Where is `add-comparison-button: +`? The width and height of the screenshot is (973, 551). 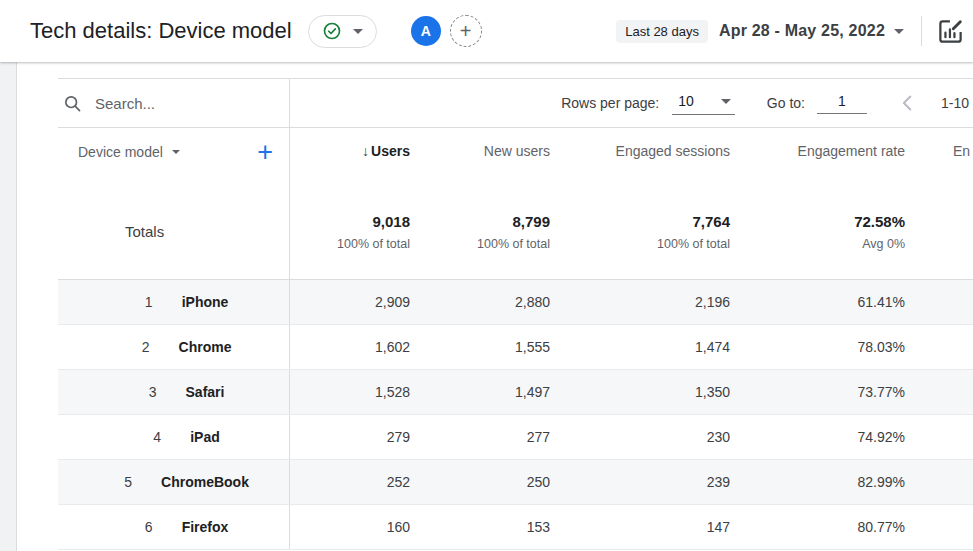
add-comparison-button: + is located at coordinates (466, 31).